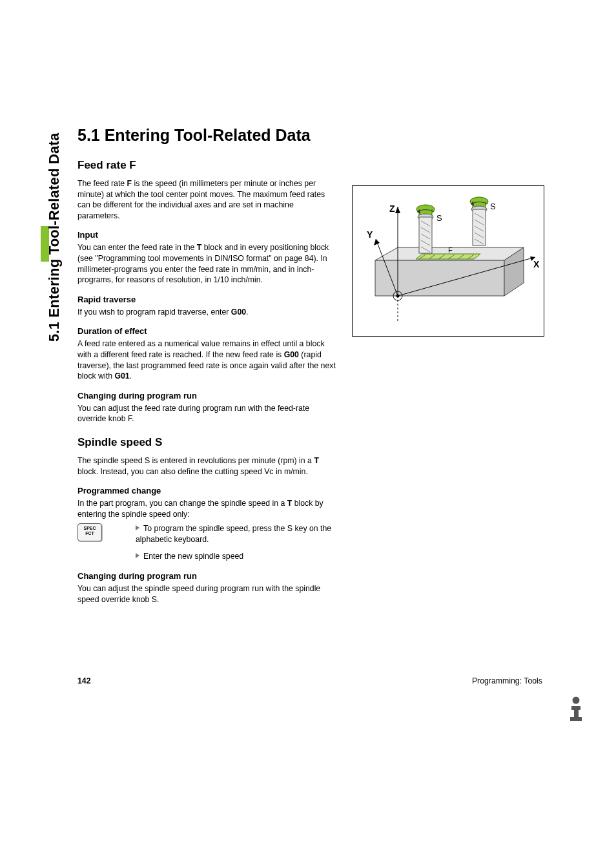 This screenshot has width=616, height=845. What do you see at coordinates (194, 556) in the screenshot?
I see `text: Enter the new spindle speed` at bounding box center [194, 556].